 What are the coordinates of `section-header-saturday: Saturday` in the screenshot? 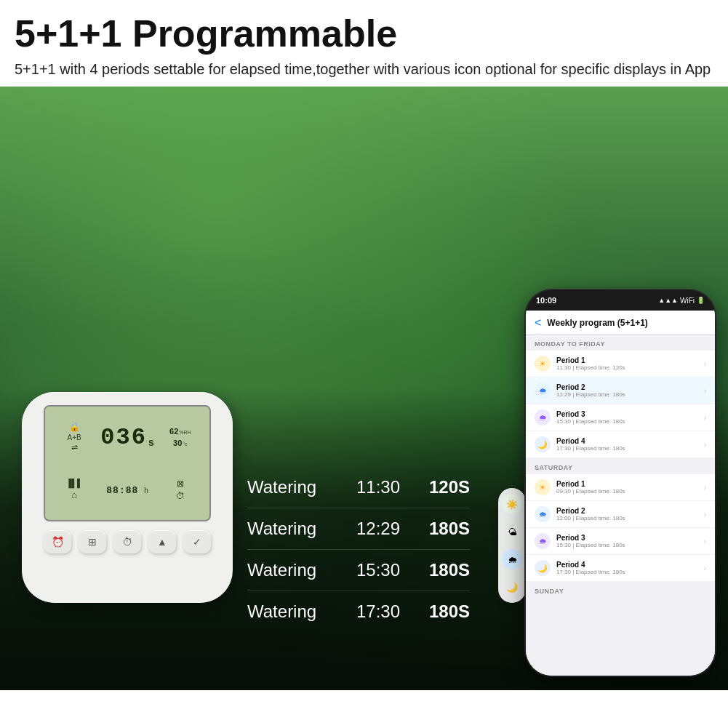 It's located at (620, 466).